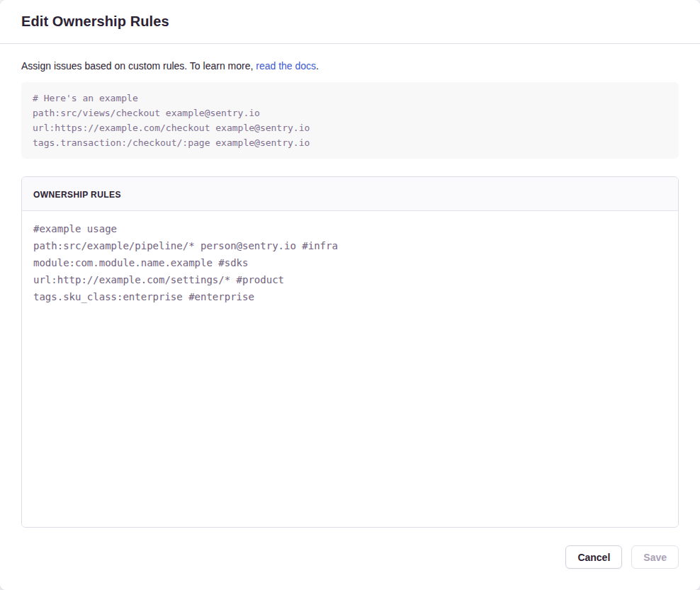 The width and height of the screenshot is (700, 590). Describe the element at coordinates (77, 195) in the screenshot. I see `ownership-rules-panel-title: OWNERSHIP RULES` at that location.